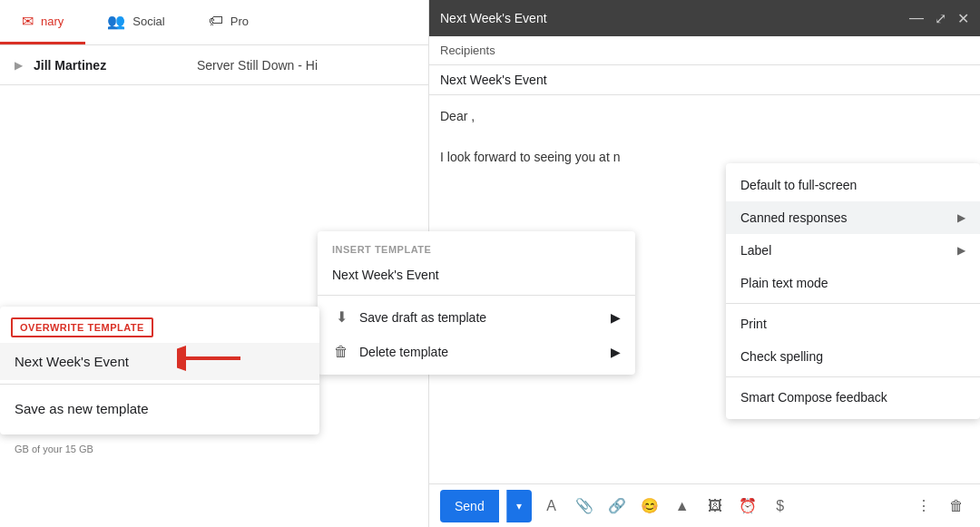 Image resolution: width=980 pixels, height=527 pixels. Describe the element at coordinates (794, 218) in the screenshot. I see `menu-canned-label: Canned responses` at that location.